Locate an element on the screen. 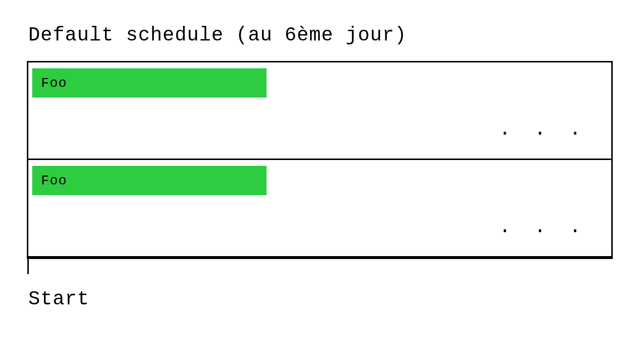 This screenshot has height=340, width=644. start-label: Start is located at coordinates (323, 300).